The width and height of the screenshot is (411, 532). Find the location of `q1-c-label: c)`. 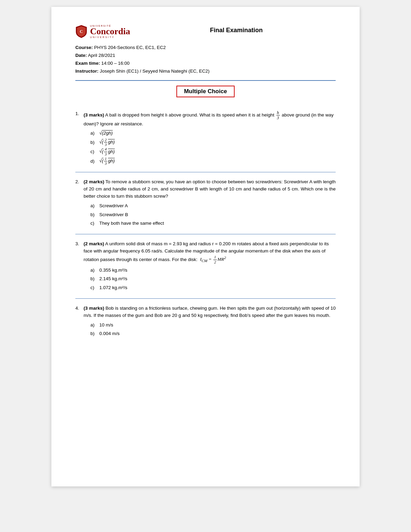

q1-c-label: c) is located at coordinates (94, 152).